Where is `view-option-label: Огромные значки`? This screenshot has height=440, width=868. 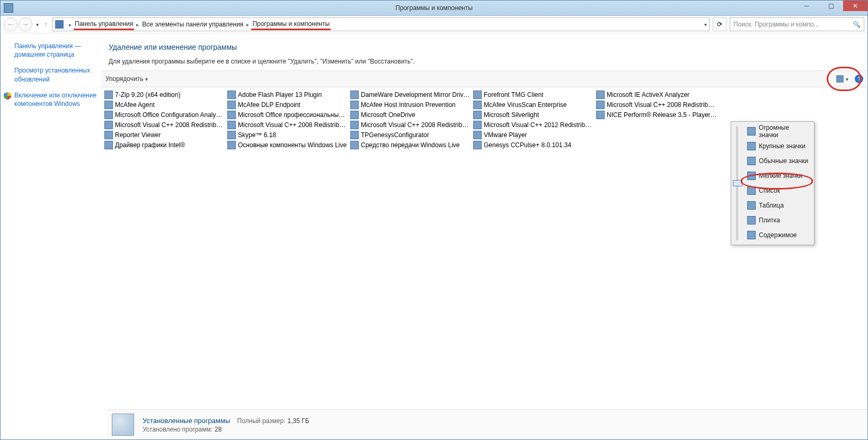
view-option-label: Огромные значки is located at coordinates (784, 131).